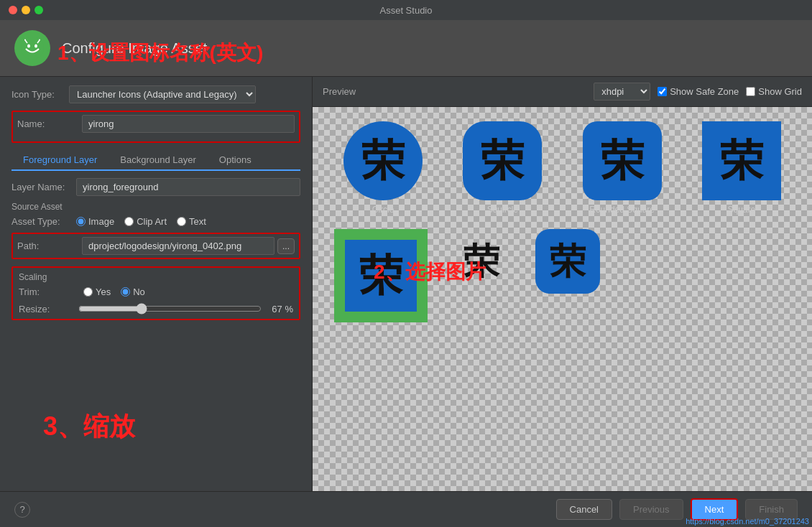 The image size is (812, 527). What do you see at coordinates (188, 187) in the screenshot?
I see `layer-name-input` at bounding box center [188, 187].